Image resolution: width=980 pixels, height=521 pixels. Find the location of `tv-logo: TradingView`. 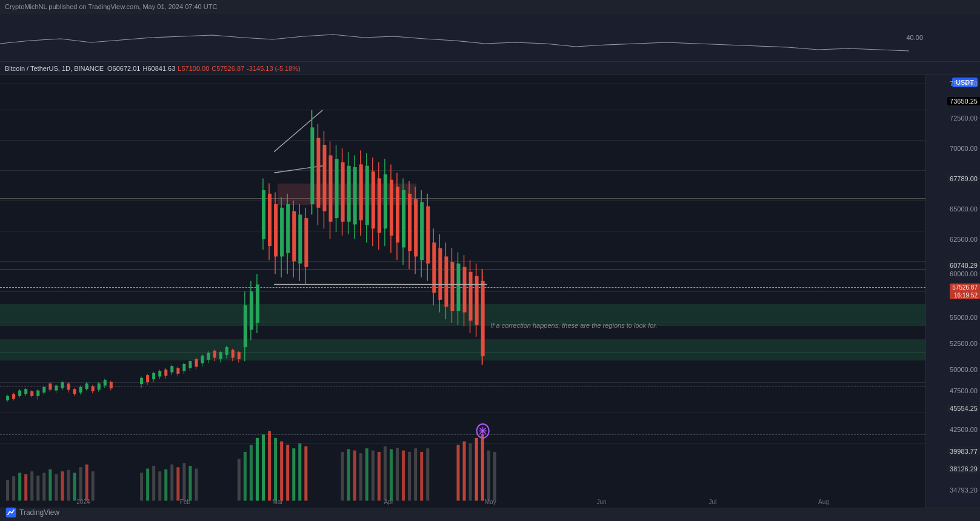

tv-logo: TradingView is located at coordinates (32, 513).